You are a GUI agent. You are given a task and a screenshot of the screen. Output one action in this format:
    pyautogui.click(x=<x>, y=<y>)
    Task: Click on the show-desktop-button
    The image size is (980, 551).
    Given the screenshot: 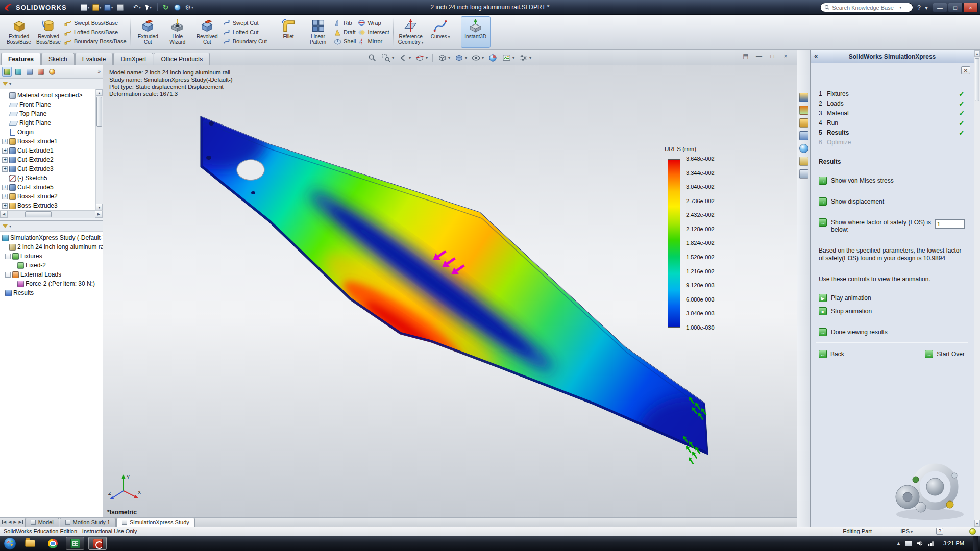 What is the action you would take?
    pyautogui.click(x=975, y=543)
    